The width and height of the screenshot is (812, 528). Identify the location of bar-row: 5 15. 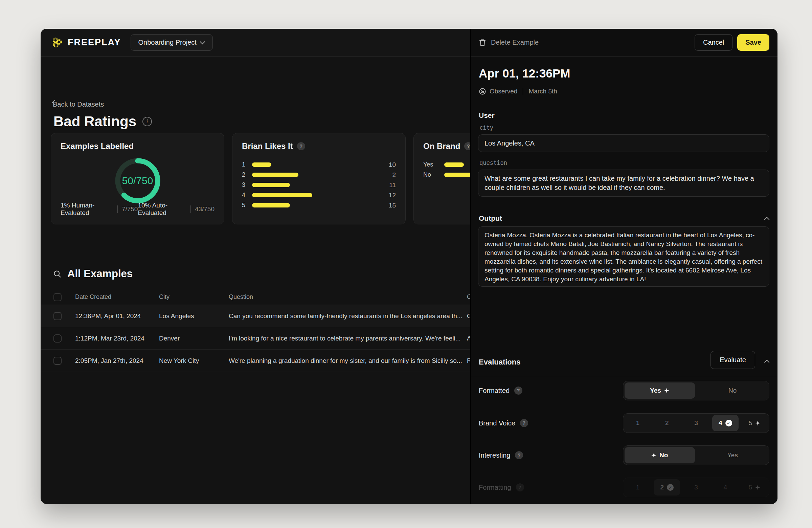
(319, 205).